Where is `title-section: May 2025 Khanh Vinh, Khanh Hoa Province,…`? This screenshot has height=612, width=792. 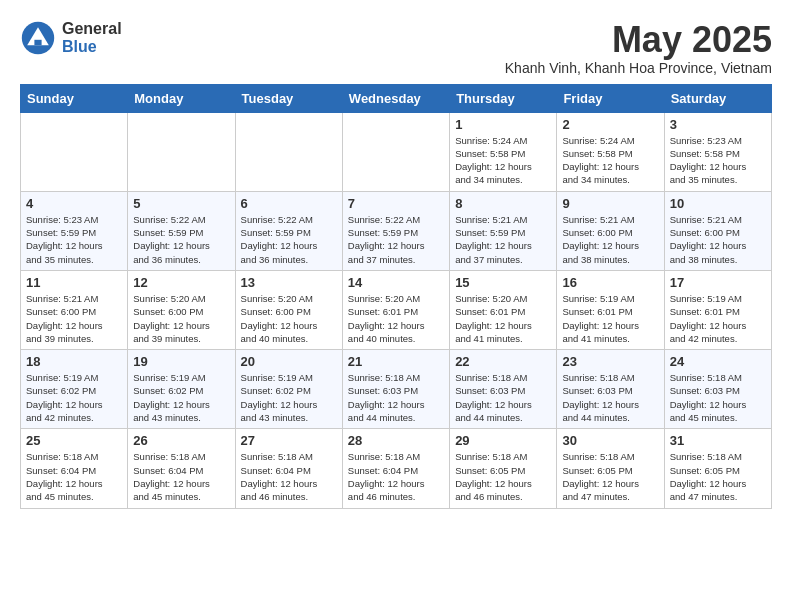
title-section: May 2025 Khanh Vinh, Khanh Hoa Province,… is located at coordinates (638, 48).